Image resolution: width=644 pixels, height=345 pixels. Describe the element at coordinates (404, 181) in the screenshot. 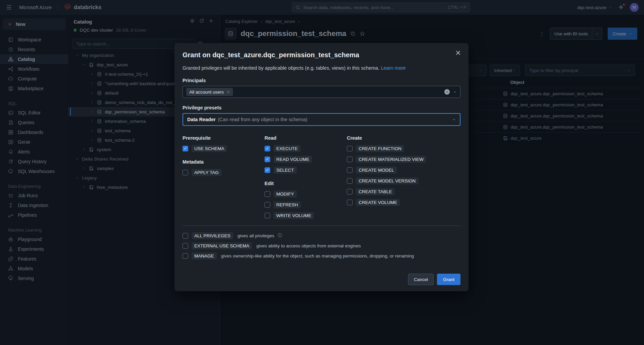

I see `privilege-create-model-version: CREATE MODEL VERSION` at that location.